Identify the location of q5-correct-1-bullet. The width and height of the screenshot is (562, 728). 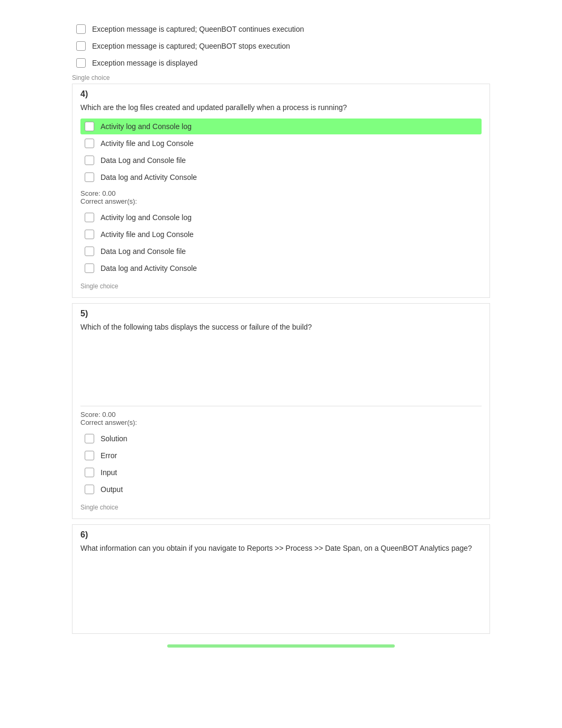
(89, 456).